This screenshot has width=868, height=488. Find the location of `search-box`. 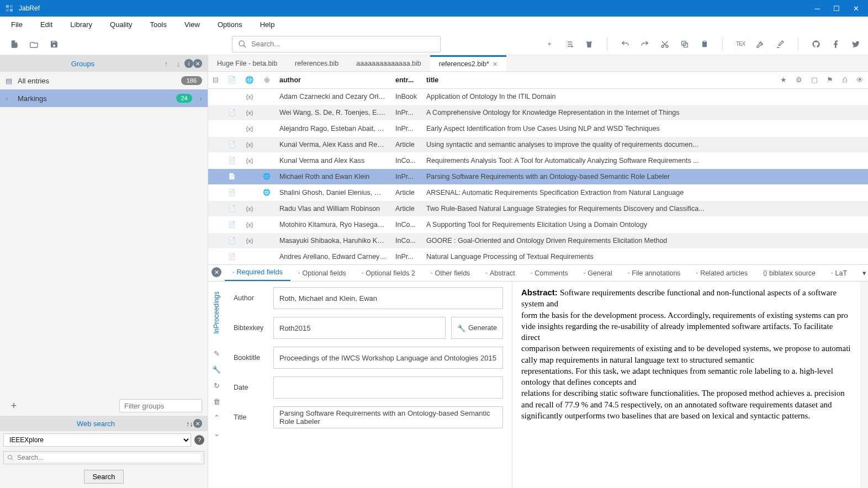

search-box is located at coordinates (336, 44).